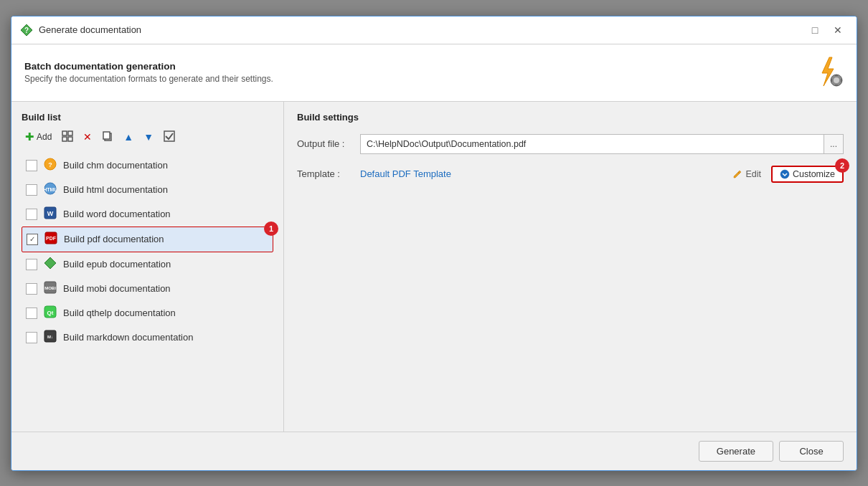 This screenshot has height=486, width=868. What do you see at coordinates (90, 30) in the screenshot?
I see `window-title: Generate documentation` at bounding box center [90, 30].